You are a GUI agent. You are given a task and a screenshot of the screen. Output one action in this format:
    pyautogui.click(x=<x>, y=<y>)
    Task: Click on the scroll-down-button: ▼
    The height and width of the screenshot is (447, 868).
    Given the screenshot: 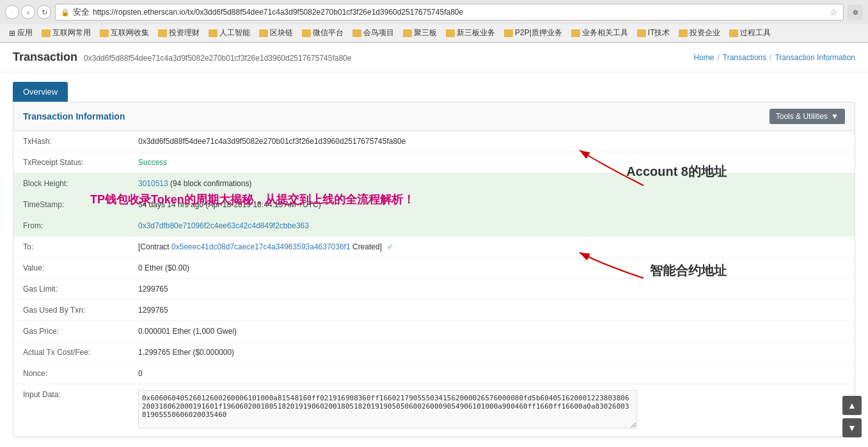 What is the action you would take?
    pyautogui.click(x=852, y=428)
    